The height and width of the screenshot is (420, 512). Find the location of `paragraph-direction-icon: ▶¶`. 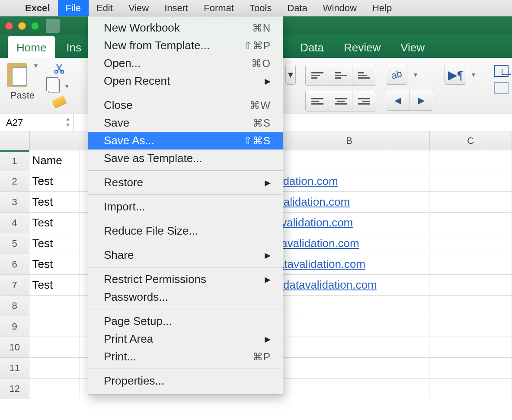

paragraph-direction-icon: ▶¶ is located at coordinates (455, 75).